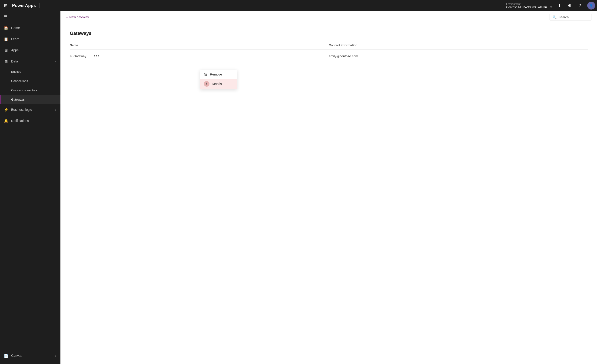 The height and width of the screenshot is (364, 597). I want to click on new-gateway-button: + New gateway, so click(79, 17).